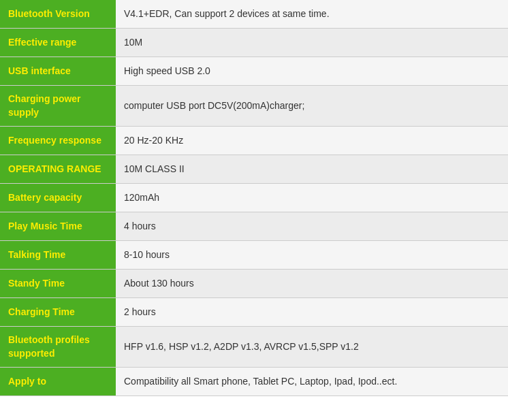  What do you see at coordinates (254, 255) in the screenshot?
I see `table-row: Talking Time8-10 hours` at bounding box center [254, 255].